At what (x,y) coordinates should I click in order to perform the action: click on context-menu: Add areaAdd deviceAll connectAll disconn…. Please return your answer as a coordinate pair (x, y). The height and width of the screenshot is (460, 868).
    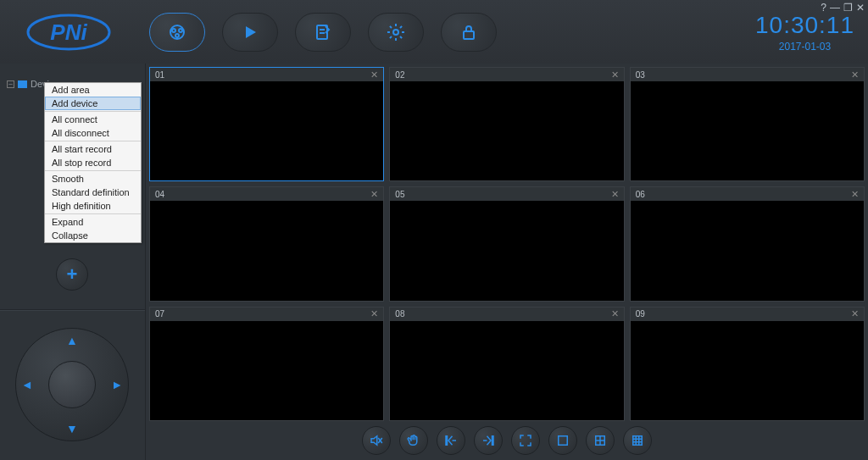
    Looking at the image, I should click on (93, 163).